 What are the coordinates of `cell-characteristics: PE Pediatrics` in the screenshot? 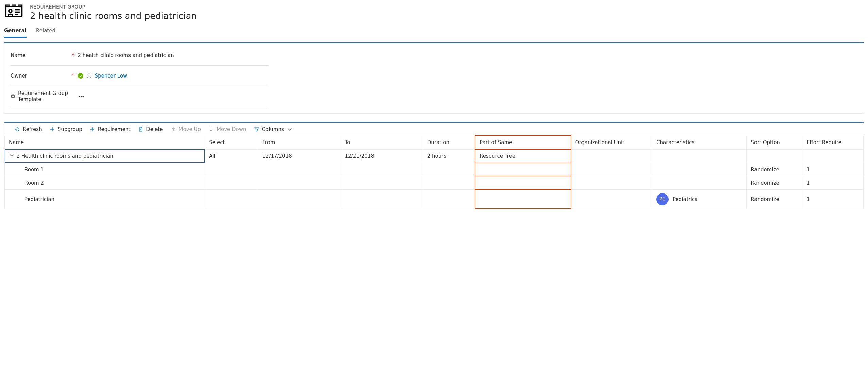 It's located at (699, 199).